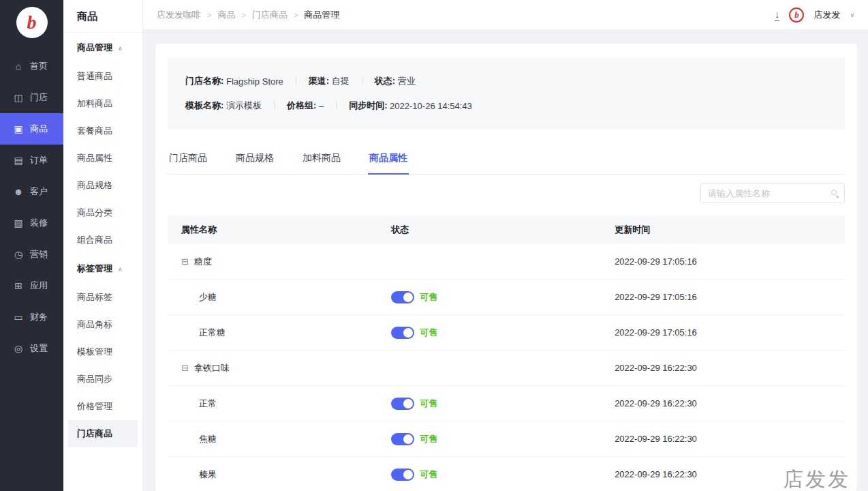 The width and height of the screenshot is (868, 491). What do you see at coordinates (248, 15) in the screenshot?
I see `breadcrumb: 店发发咖啡>商品>门店商品>商品管理` at bounding box center [248, 15].